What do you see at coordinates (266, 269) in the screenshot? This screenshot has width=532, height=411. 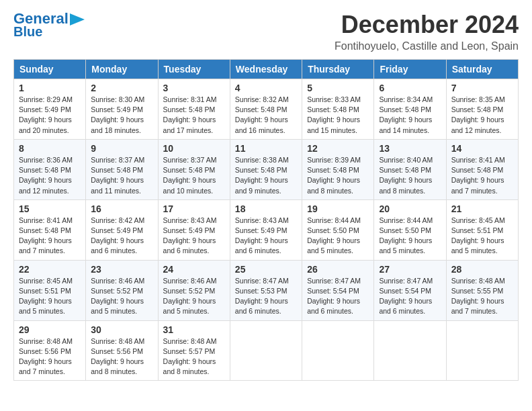 I see `day-number: 25` at bounding box center [266, 269].